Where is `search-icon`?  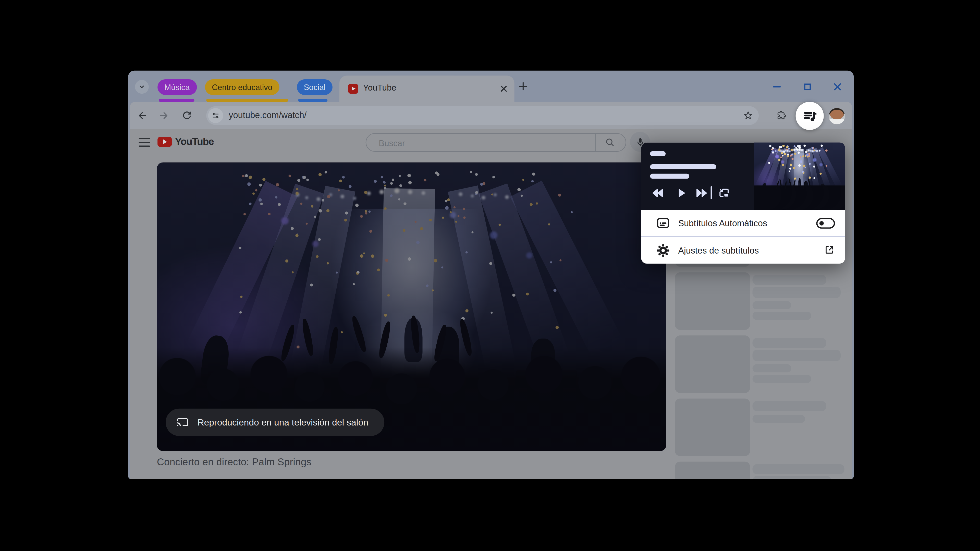
search-icon is located at coordinates (610, 142).